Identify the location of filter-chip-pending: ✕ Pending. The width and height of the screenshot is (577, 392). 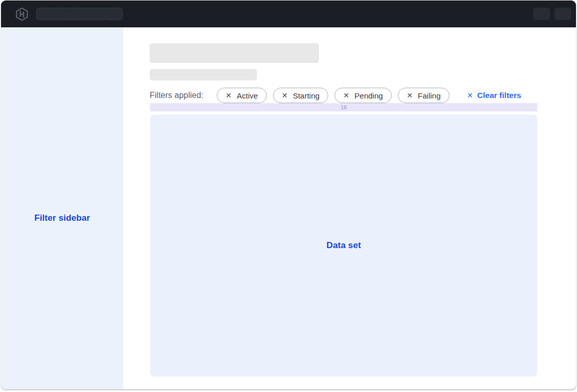
(363, 95).